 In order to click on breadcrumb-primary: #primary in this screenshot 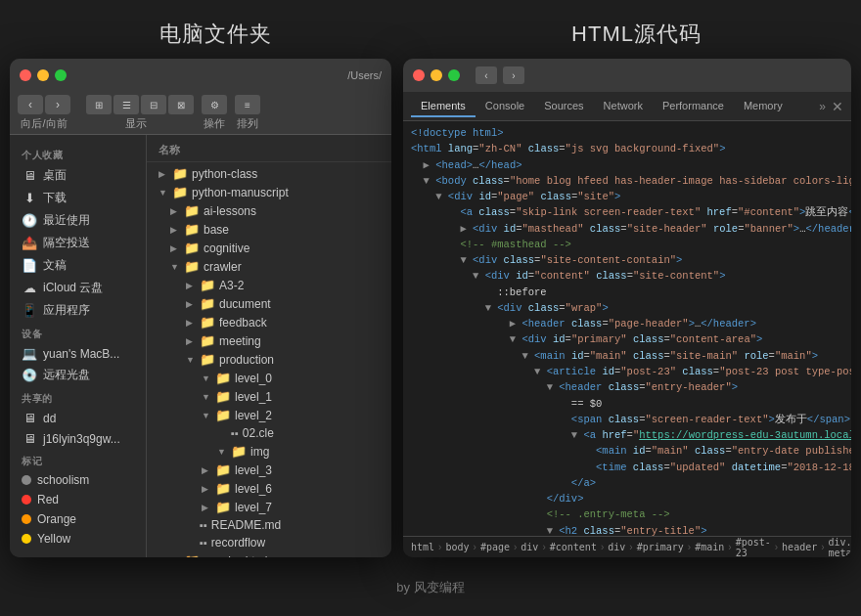, I will do `click(660, 548)`.